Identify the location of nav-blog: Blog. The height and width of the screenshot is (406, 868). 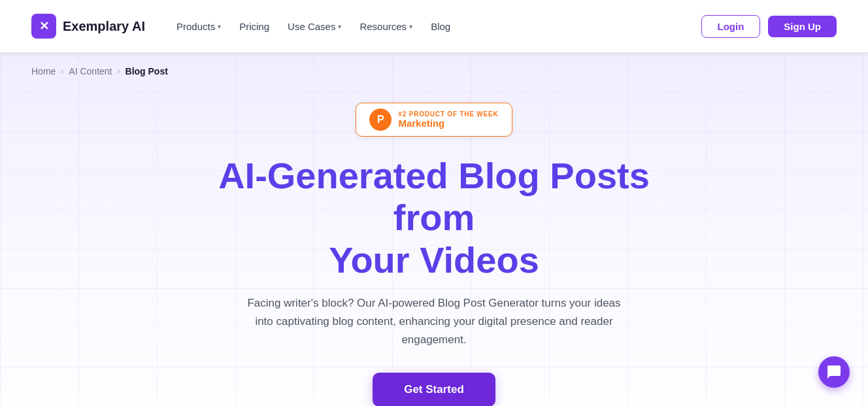
(441, 26).